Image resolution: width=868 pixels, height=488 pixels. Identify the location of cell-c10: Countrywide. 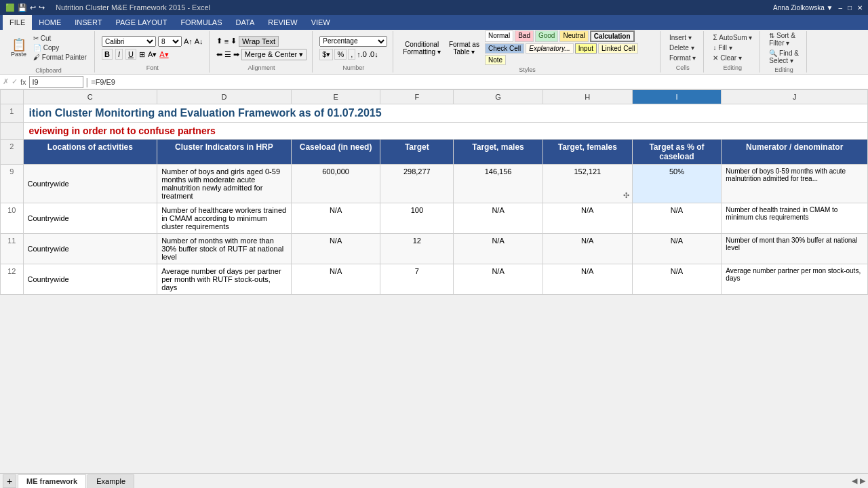
(90, 218).